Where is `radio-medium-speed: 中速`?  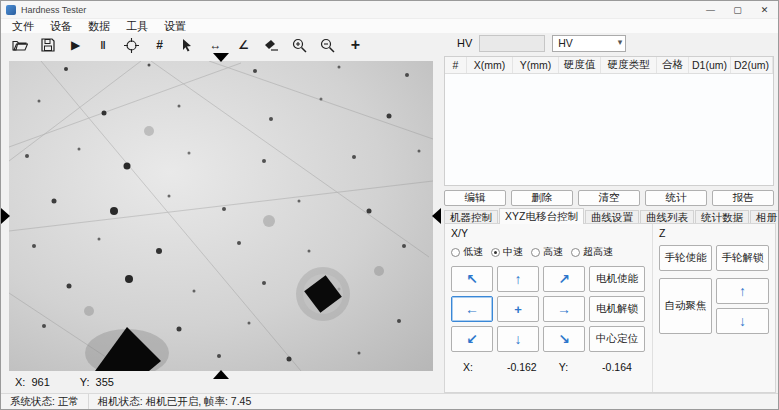 radio-medium-speed: 中速 is located at coordinates (507, 252).